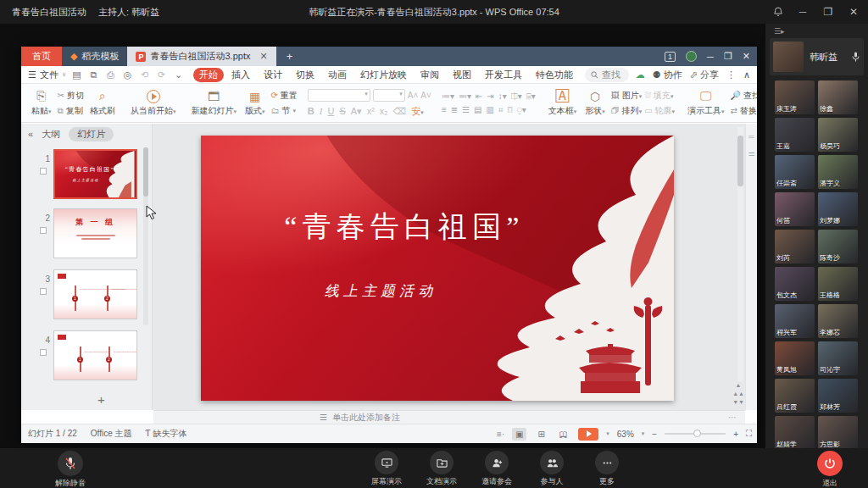 The height and width of the screenshot is (488, 868). Describe the element at coordinates (803, 12) in the screenshot. I see `window-minimize-button: ─` at that location.